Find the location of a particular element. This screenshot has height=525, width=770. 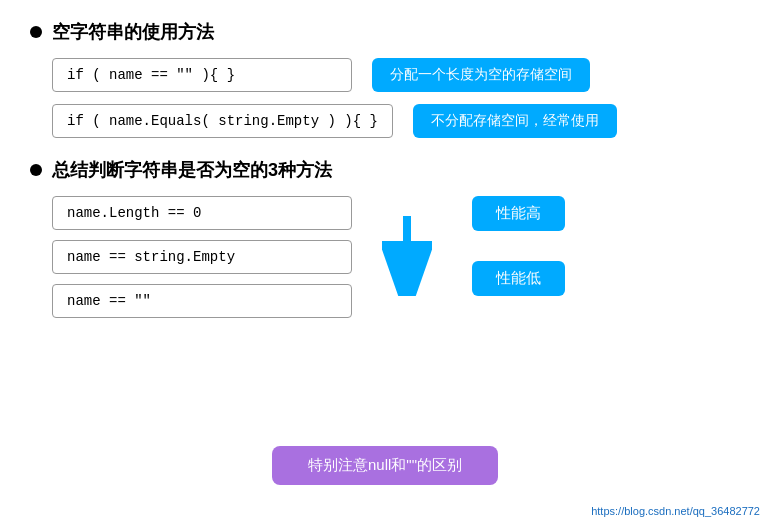

desc-box-2: 不分配存储空间，经常使用 is located at coordinates (515, 121).